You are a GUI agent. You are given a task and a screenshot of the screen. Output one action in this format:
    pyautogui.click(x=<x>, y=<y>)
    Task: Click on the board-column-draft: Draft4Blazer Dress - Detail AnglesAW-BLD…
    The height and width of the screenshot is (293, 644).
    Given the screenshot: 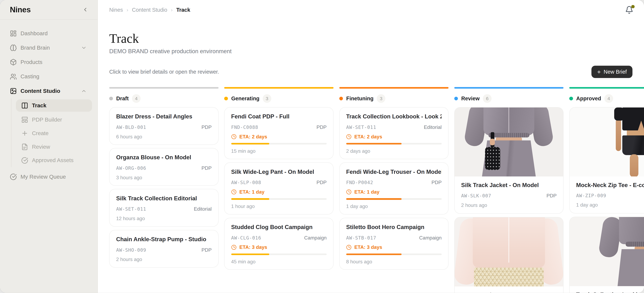 What is the action you would take?
    pyautogui.click(x=164, y=177)
    